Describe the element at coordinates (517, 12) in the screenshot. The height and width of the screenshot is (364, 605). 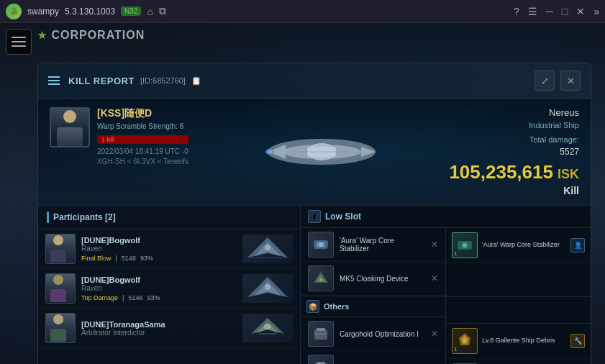
I see `help-icon: ?` at that location.